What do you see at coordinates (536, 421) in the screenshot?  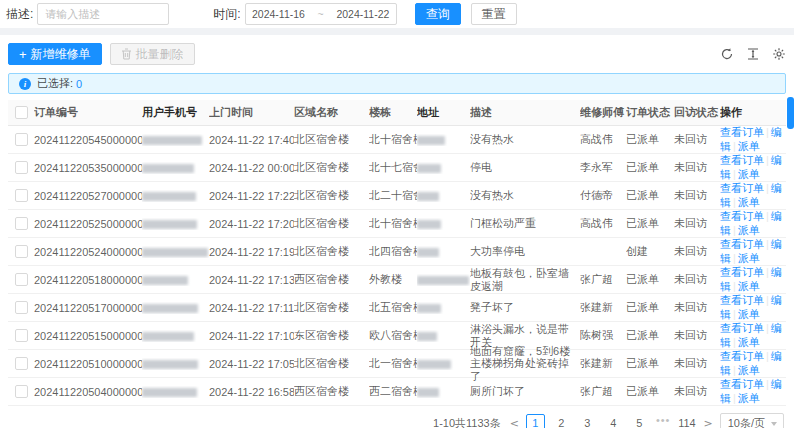 I see `page-number-1: 1` at bounding box center [536, 421].